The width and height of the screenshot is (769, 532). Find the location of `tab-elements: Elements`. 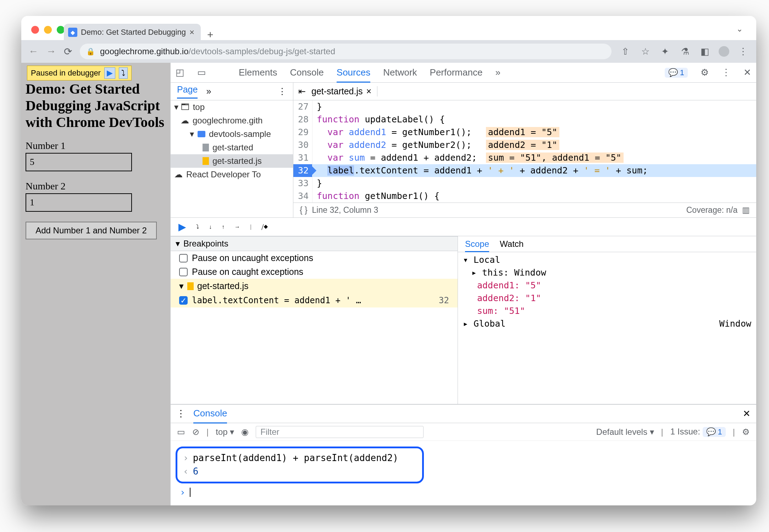

tab-elements: Elements is located at coordinates (258, 72).